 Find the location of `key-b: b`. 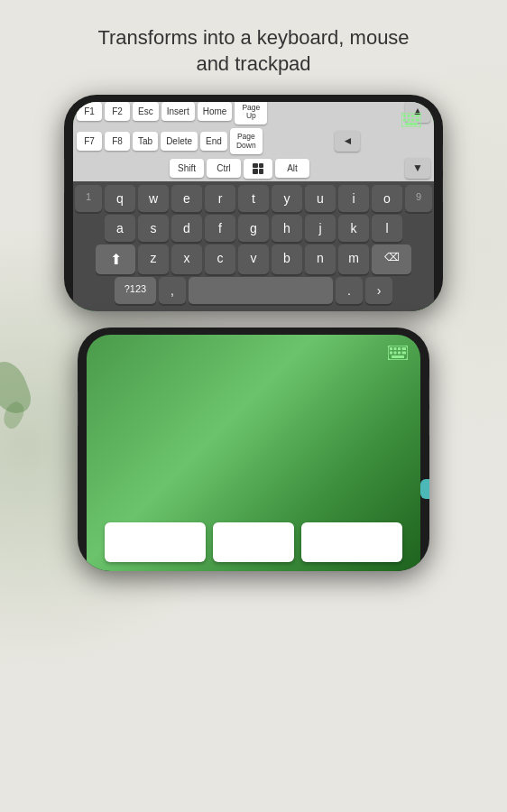

key-b: b is located at coordinates (287, 260).